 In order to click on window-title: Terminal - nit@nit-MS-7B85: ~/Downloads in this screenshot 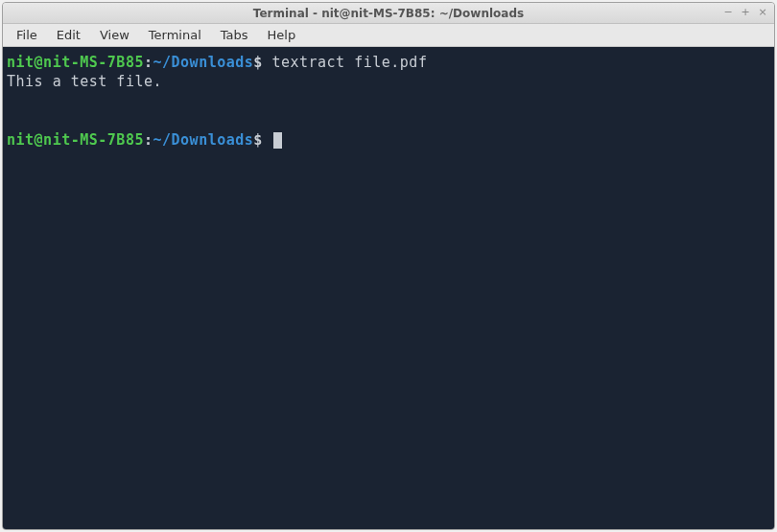, I will do `click(388, 13)`.